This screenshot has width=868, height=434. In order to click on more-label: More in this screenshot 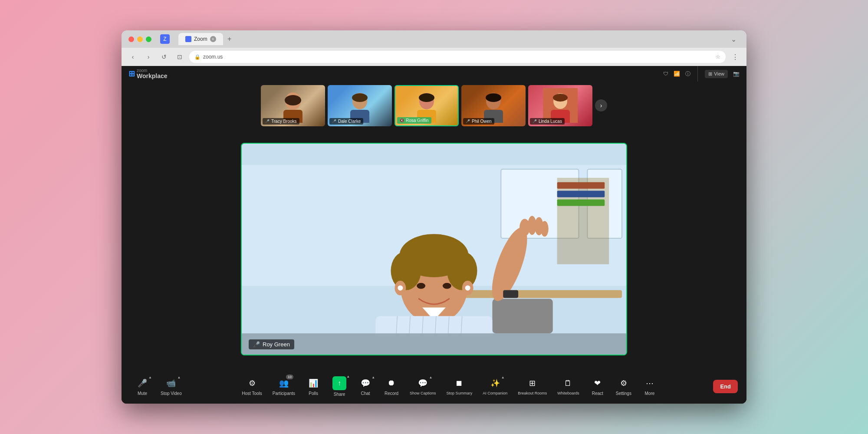, I will do `click(649, 393)`.